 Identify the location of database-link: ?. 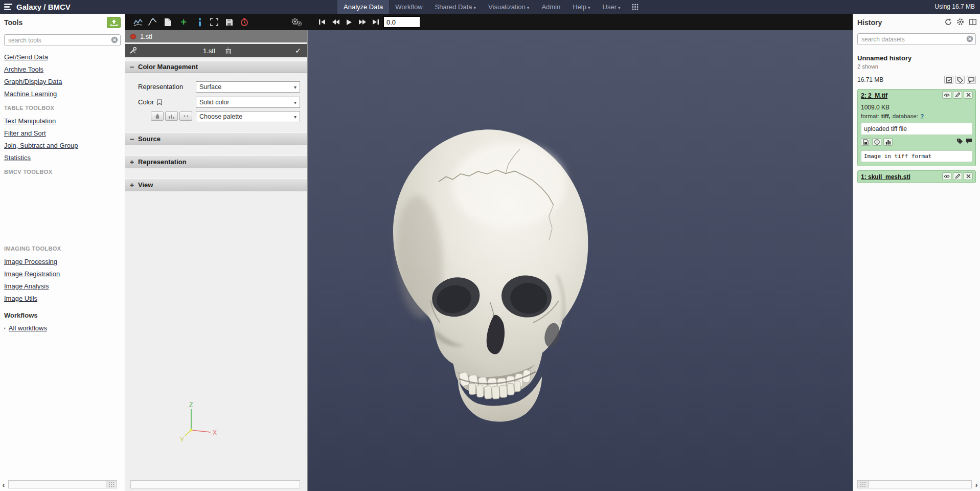
(922, 116).